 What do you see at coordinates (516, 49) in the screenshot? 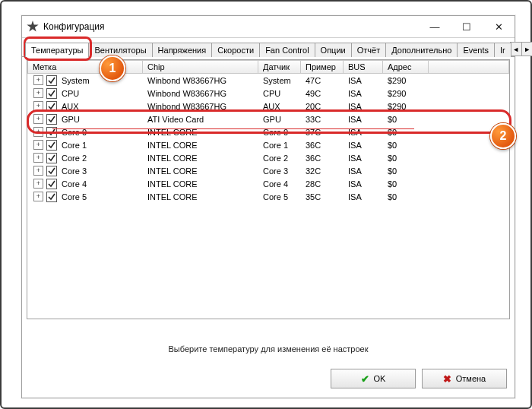
I see `tab-scroll-left: ◄` at bounding box center [516, 49].